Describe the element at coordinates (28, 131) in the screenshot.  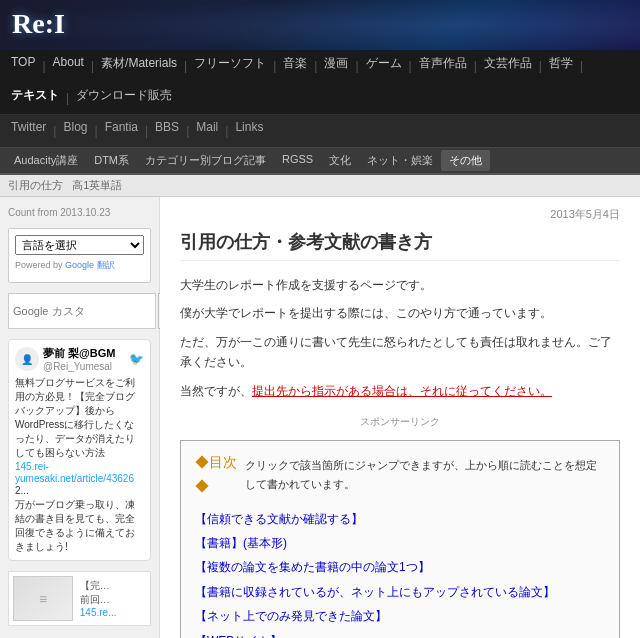
I see `nav-twitter: Twitter` at that location.